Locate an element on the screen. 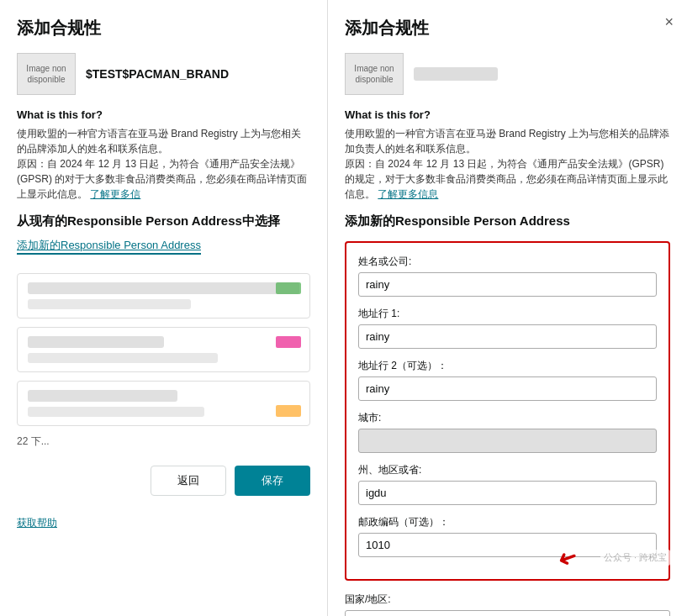 This screenshot has height=616, width=687. brand-image: Image non disponible is located at coordinates (46, 74).